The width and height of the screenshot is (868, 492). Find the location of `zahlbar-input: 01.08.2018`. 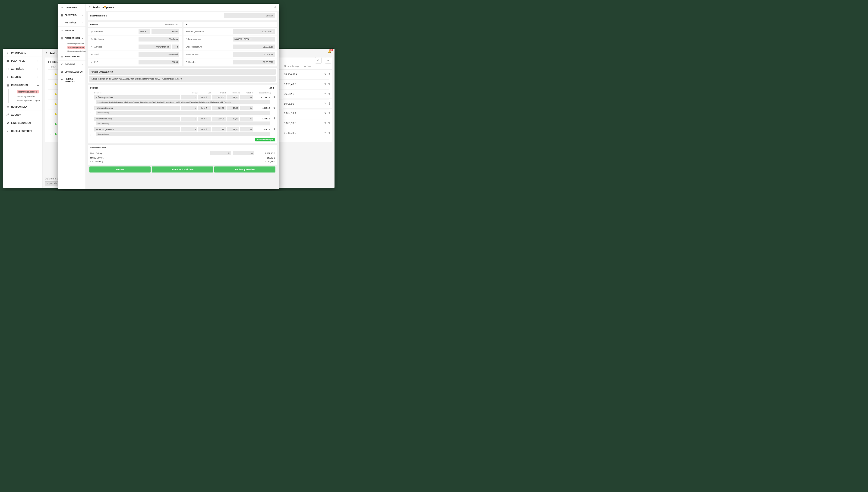

zahlbar-input: 01.08.2018 is located at coordinates (254, 62).